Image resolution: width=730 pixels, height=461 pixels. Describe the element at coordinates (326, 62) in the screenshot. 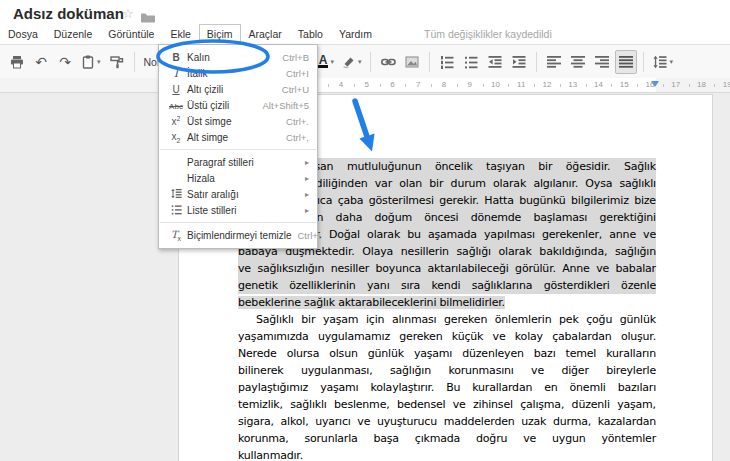

I see `text-color-button: A▾` at that location.